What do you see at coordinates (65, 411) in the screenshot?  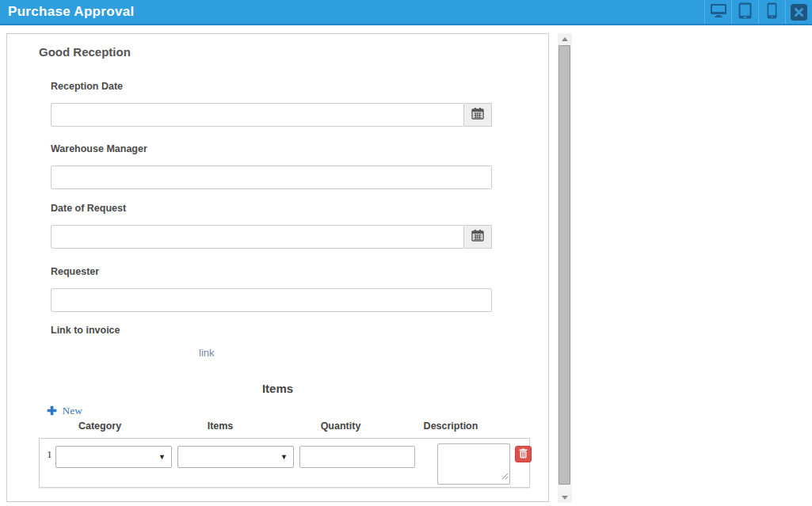 I see `add-new-row-button: ✚ New` at bounding box center [65, 411].